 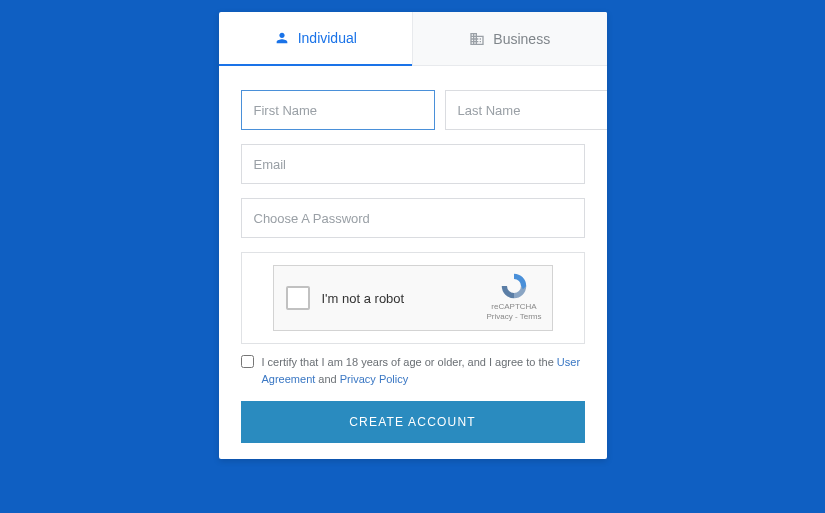 What do you see at coordinates (514, 298) in the screenshot?
I see `recaptcha-badge: reCAPTCHA Privacy - Terms` at bounding box center [514, 298].